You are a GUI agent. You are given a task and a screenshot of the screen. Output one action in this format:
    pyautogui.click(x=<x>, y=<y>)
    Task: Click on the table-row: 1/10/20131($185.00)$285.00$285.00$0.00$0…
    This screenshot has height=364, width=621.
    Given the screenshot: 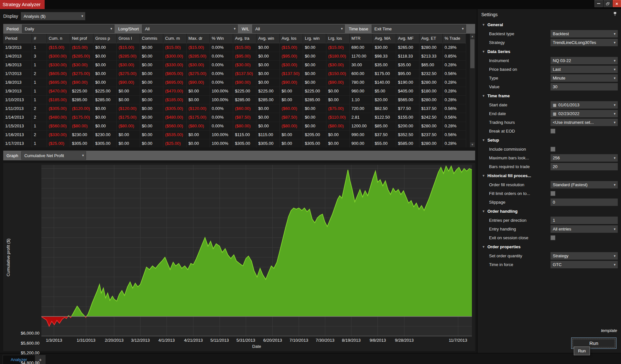 What is the action you would take?
    pyautogui.click(x=234, y=100)
    